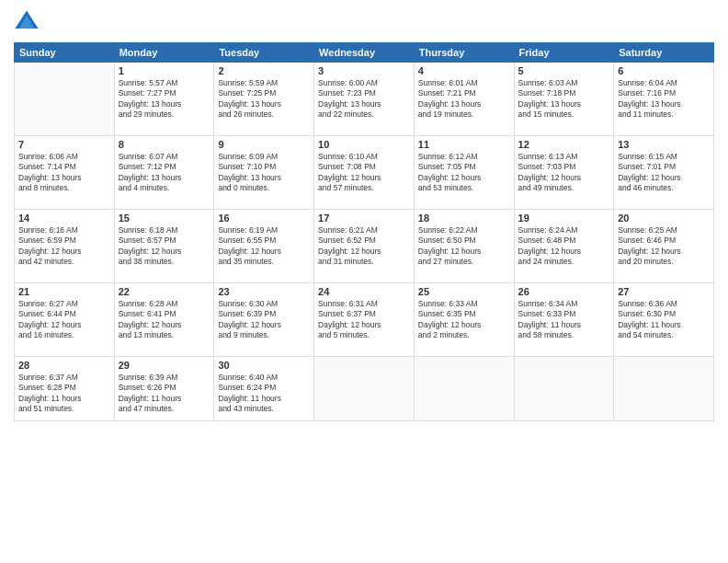  What do you see at coordinates (464, 320) in the screenshot?
I see `day-info: Sunrise: 6:33 AM Sunset: 6:35 PM Dayligh…` at bounding box center [464, 320].